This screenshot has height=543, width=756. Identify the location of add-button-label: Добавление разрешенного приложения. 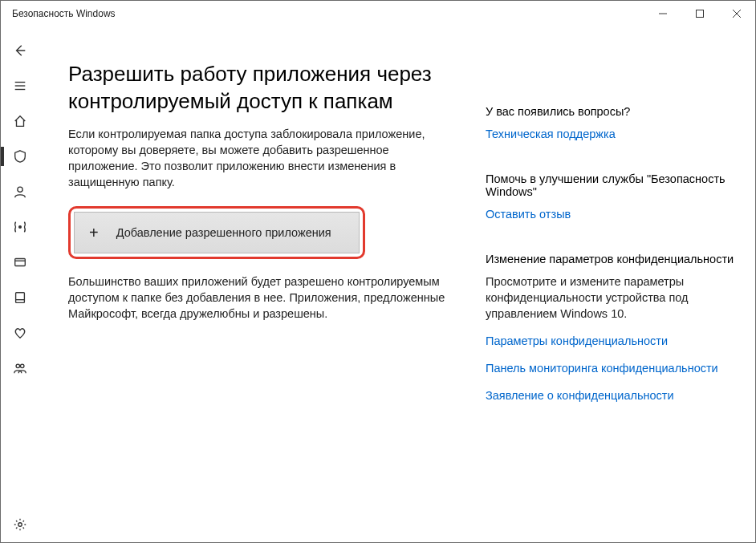
(224, 233).